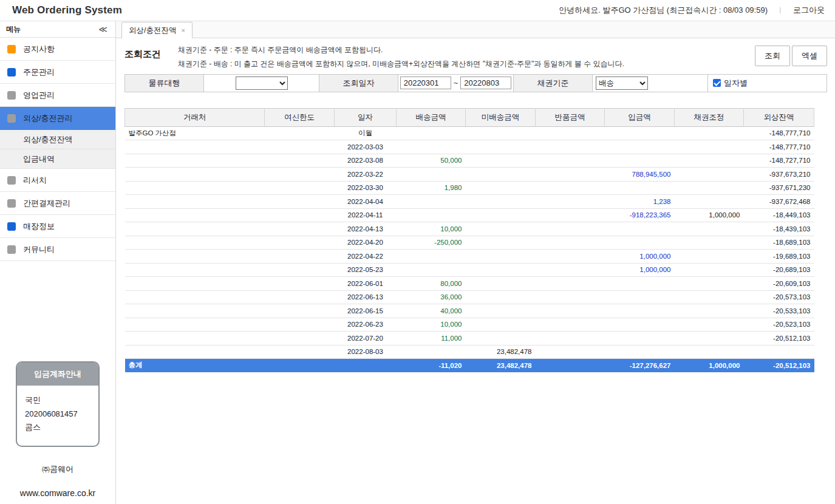  What do you see at coordinates (779, 175) in the screenshot?
I see `cell-balance: -937,673,210` at bounding box center [779, 175].